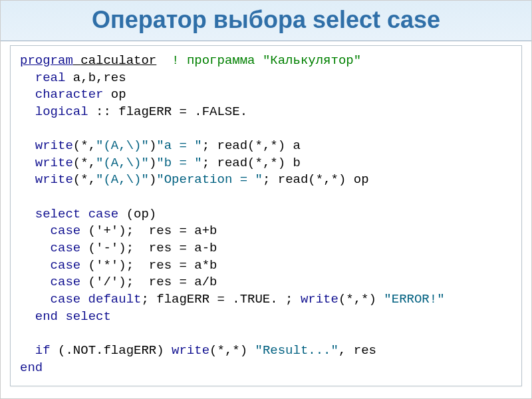 The width and height of the screenshot is (532, 399). What do you see at coordinates (118, 94) in the screenshot?
I see `vars-char: op` at bounding box center [118, 94].